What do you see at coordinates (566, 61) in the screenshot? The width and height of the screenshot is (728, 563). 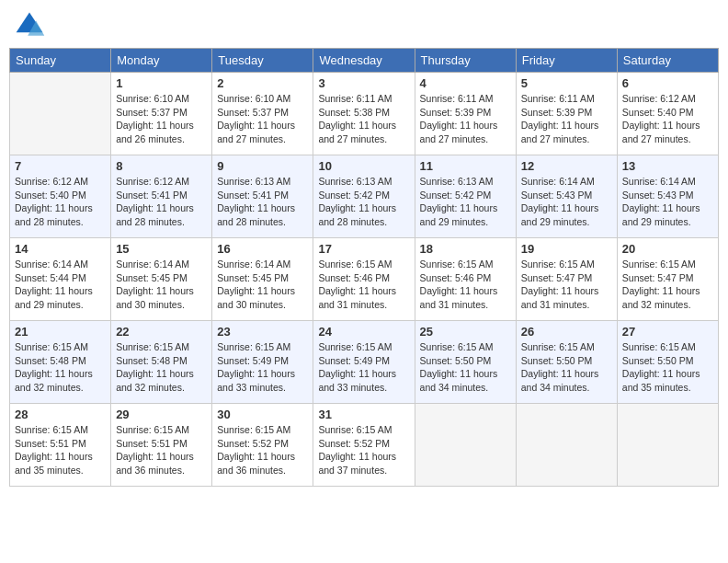 I see `column-header-friday: Friday` at bounding box center [566, 61].